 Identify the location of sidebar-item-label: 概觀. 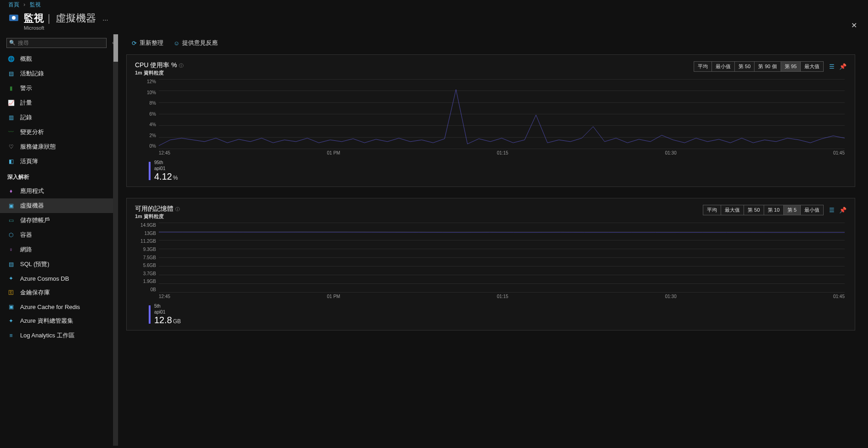
(26, 59).